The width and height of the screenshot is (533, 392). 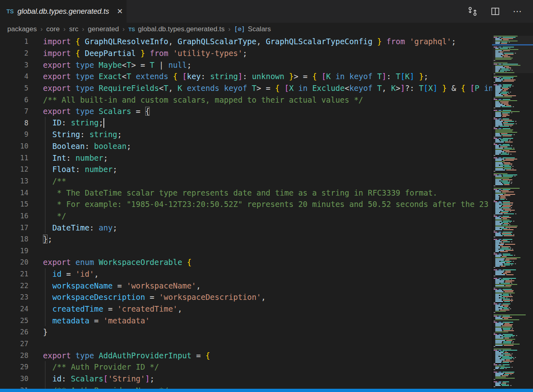 I want to click on line-number: 22, so click(x=18, y=286).